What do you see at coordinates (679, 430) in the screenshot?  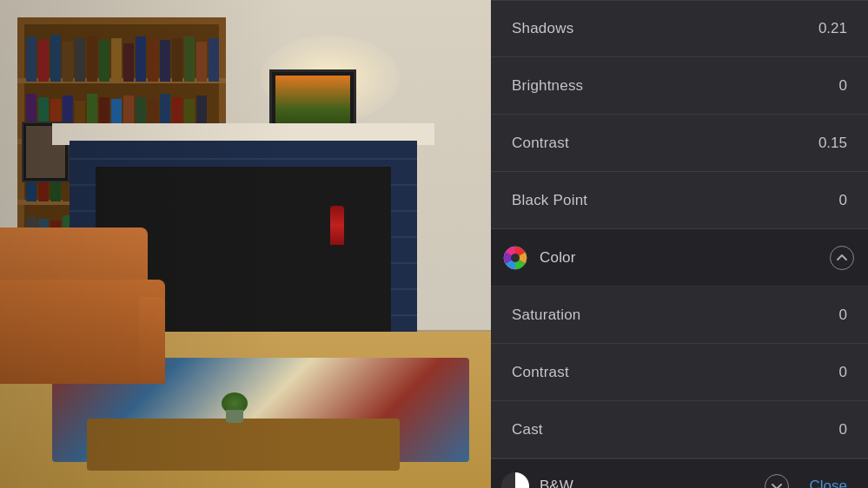 I see `cast-row: Cast 0` at bounding box center [679, 430].